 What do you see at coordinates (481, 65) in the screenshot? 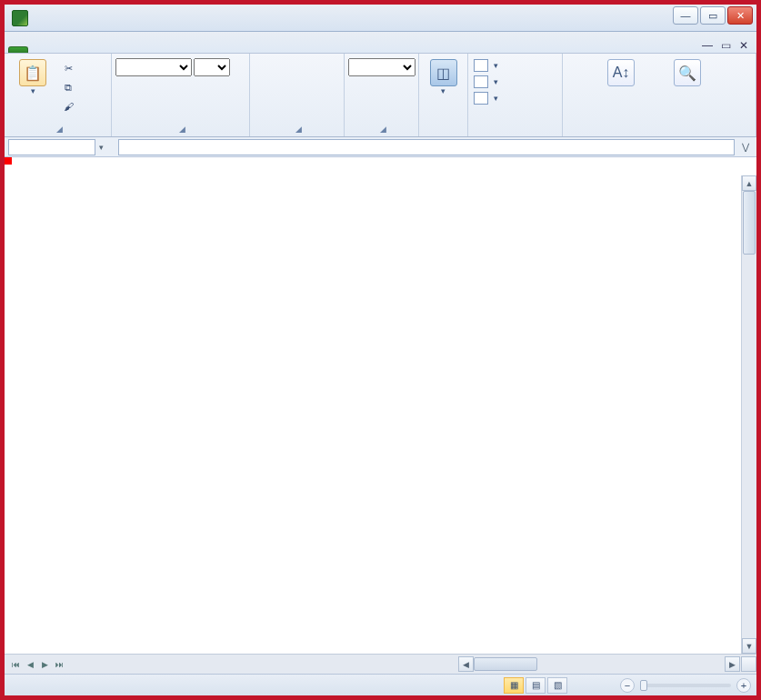
I see `insert-icon` at bounding box center [481, 65].